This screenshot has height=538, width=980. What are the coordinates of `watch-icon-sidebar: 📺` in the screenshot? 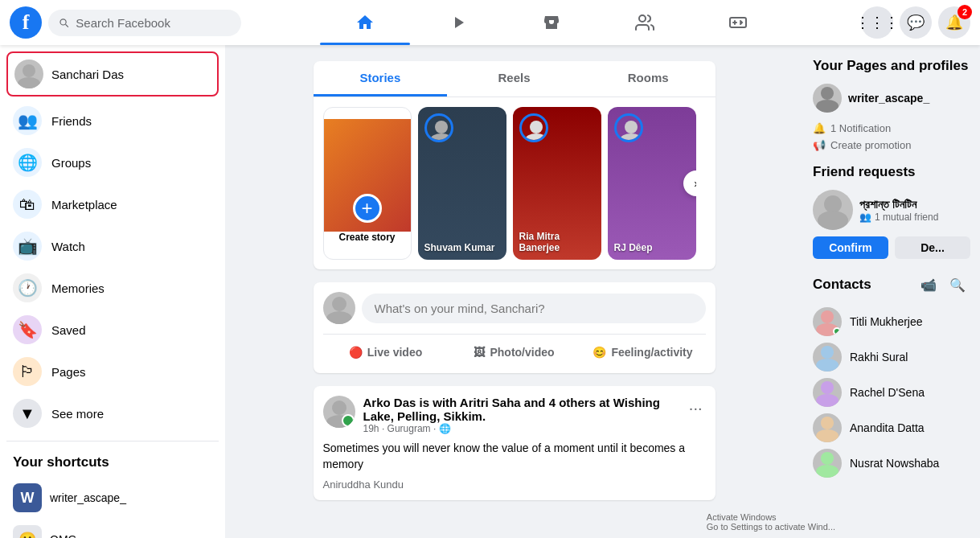 It's located at (27, 246).